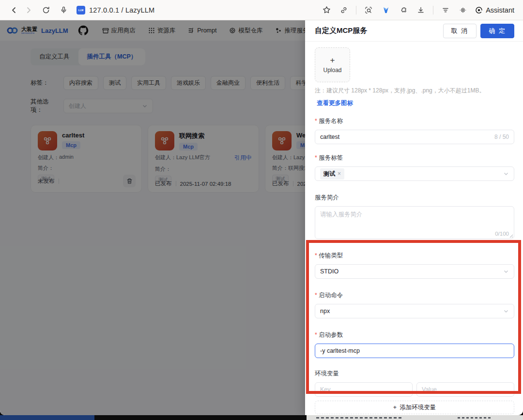 This screenshot has height=420, width=523. Describe the element at coordinates (415, 418) in the screenshot. I see `background-statusbar-light` at that location.